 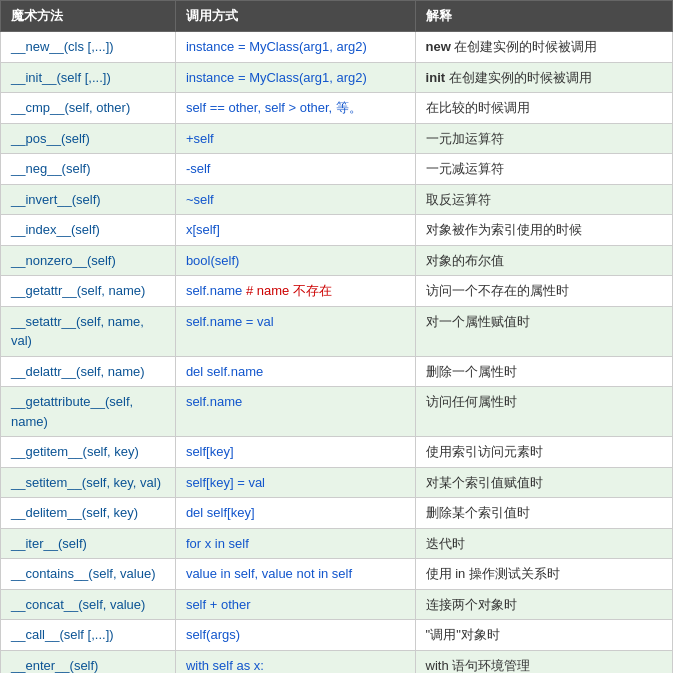 I want to click on cell-explain: 访问一个不存在的属性时, so click(x=544, y=292).